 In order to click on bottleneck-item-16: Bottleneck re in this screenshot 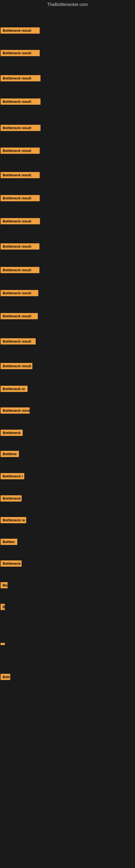, I will do `click(14, 390)`.